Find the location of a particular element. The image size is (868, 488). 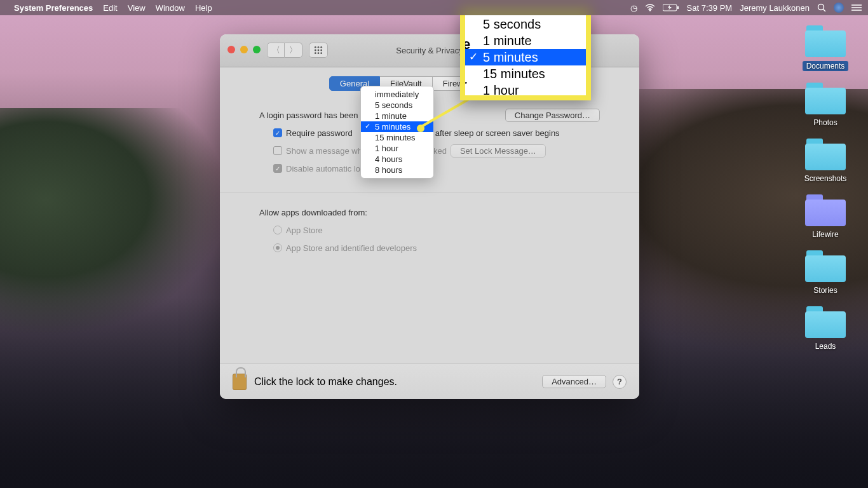

menu-help: Help is located at coordinates (203, 8).